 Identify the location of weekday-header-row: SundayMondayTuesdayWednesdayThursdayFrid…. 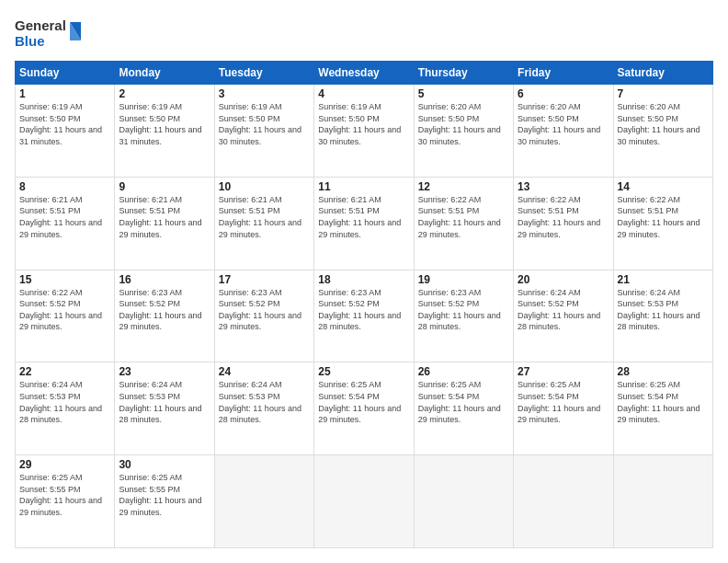
(364, 74).